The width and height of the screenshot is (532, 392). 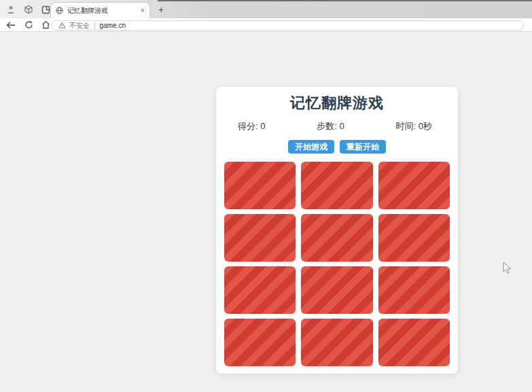 What do you see at coordinates (101, 10) in the screenshot?
I see `browser-tab: 记忆翻牌游戏 ×` at bounding box center [101, 10].